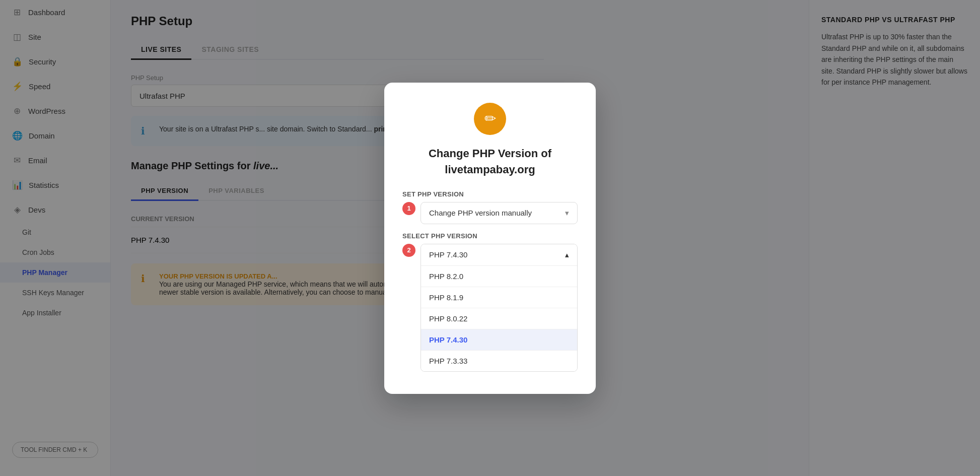  Describe the element at coordinates (567, 213) in the screenshot. I see `chevron-down-icon: ▾` at that location.